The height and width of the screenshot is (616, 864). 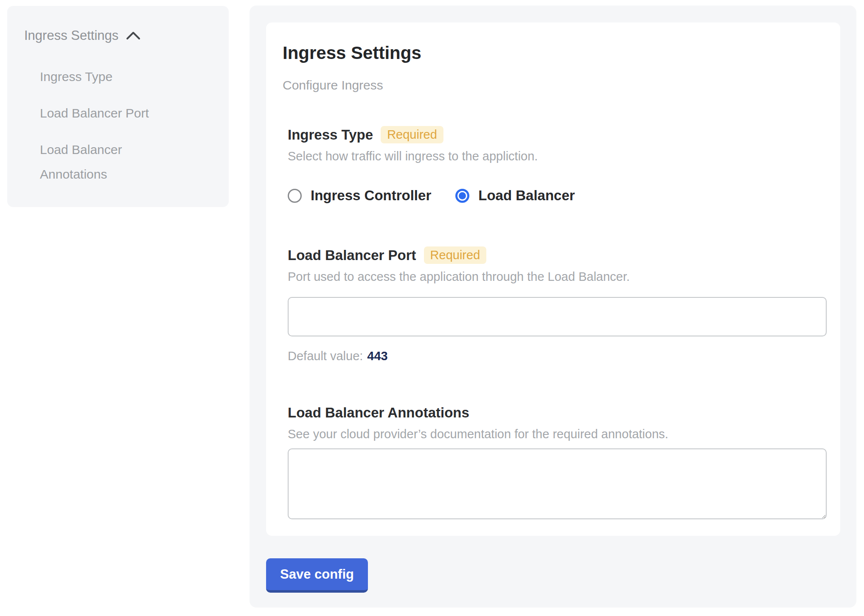 What do you see at coordinates (110, 162) in the screenshot?
I see `sidebar-item-load-balancer-annotations: Load Balancer Annotations` at bounding box center [110, 162].